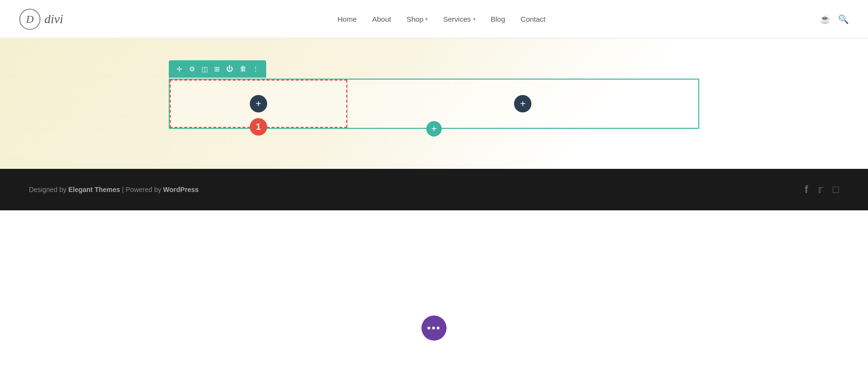 The width and height of the screenshot is (868, 384). I want to click on power-icon: ⏻, so click(230, 69).